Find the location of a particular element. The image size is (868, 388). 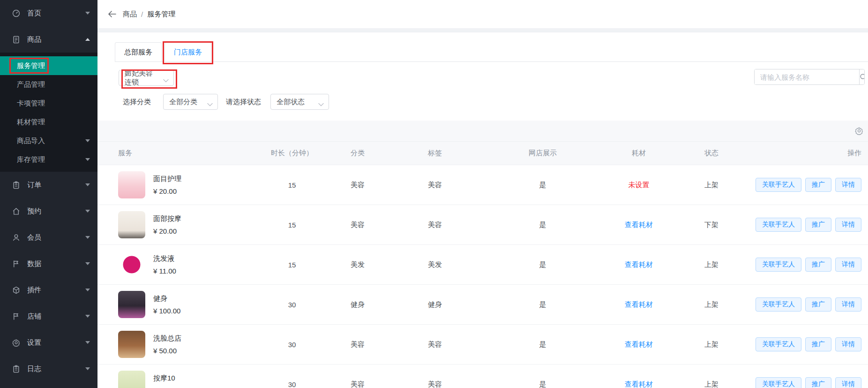

sidebar-item-label: 耗材管理 is located at coordinates (31, 122).